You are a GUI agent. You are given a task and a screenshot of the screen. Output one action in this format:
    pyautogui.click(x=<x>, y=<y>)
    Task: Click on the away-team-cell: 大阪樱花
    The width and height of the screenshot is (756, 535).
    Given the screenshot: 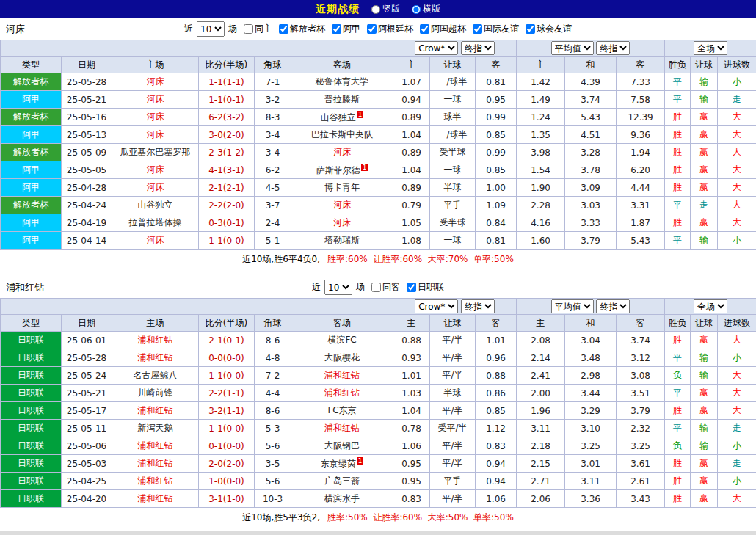 What is the action you would take?
    pyautogui.click(x=342, y=358)
    